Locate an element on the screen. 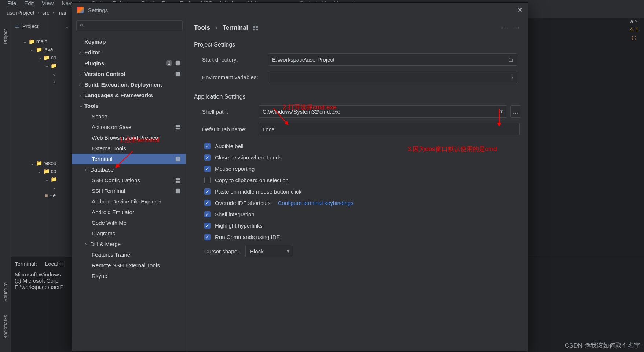  shell-path-input is located at coordinates (378, 111).